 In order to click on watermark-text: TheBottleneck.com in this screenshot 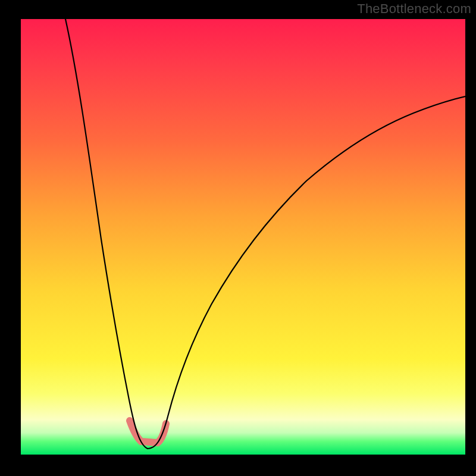, I will do `click(414, 9)`.